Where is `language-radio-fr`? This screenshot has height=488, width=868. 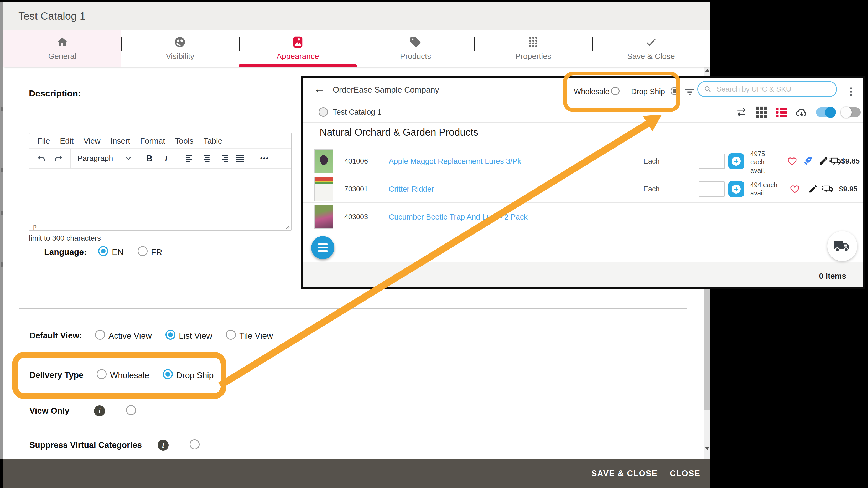
language-radio-fr is located at coordinates (143, 251).